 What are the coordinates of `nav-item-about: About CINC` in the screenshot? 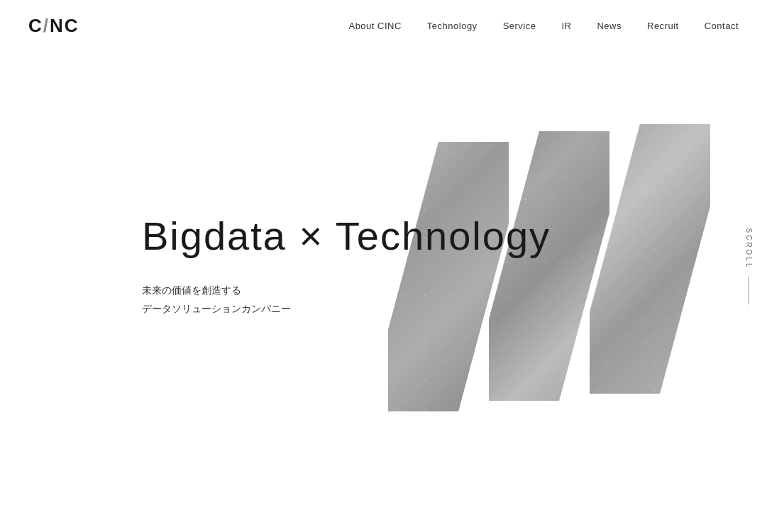 It's located at (375, 26).